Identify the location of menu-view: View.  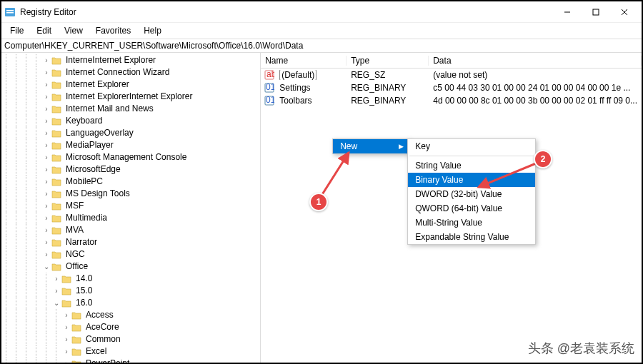
(74, 31).